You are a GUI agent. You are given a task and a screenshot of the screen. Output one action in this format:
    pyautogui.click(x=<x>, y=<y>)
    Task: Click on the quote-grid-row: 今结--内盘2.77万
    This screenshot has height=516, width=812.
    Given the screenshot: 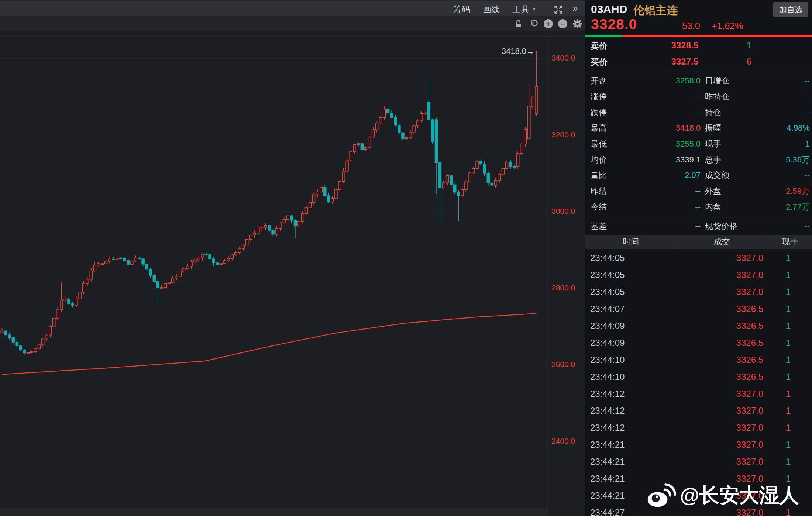 What is the action you would take?
    pyautogui.click(x=699, y=207)
    